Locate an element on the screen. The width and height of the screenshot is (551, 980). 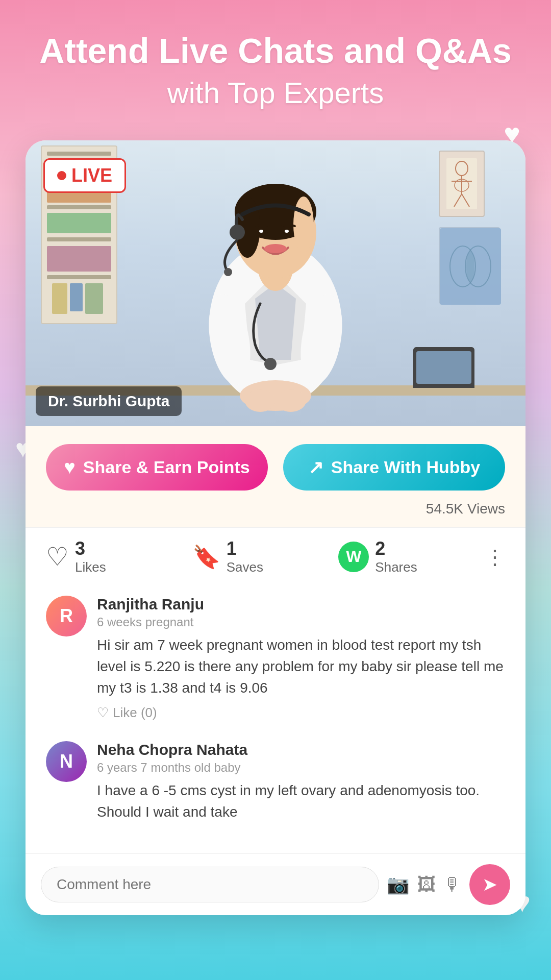
more-options-button: ⋮ is located at coordinates (495, 557).